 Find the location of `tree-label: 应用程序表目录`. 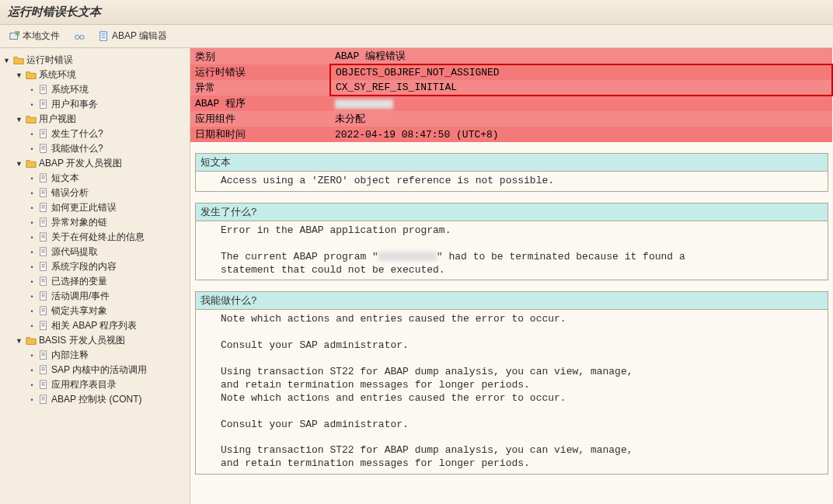

tree-label: 应用程序表目录 is located at coordinates (84, 385).